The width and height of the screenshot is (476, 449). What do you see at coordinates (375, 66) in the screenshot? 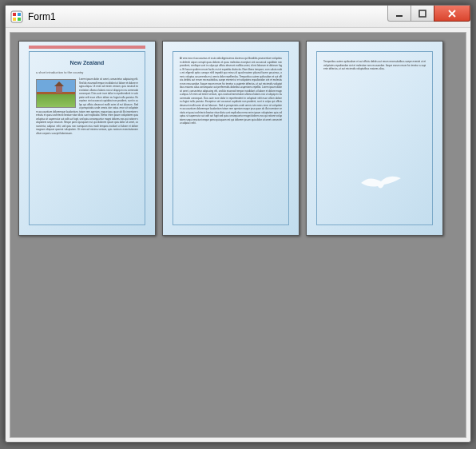
I see `page-body-text: Temporibus autem quibusdam et aut offici…` at bounding box center [375, 66].